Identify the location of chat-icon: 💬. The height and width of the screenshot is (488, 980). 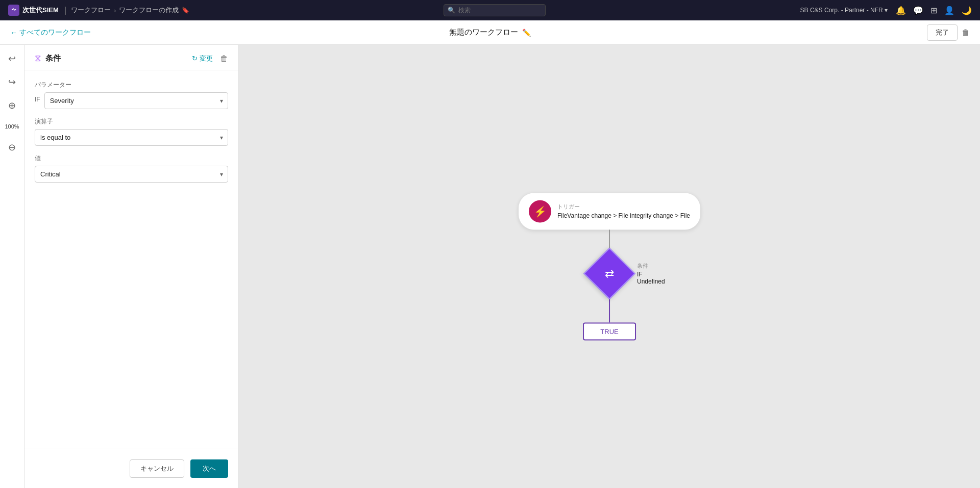
(918, 10).